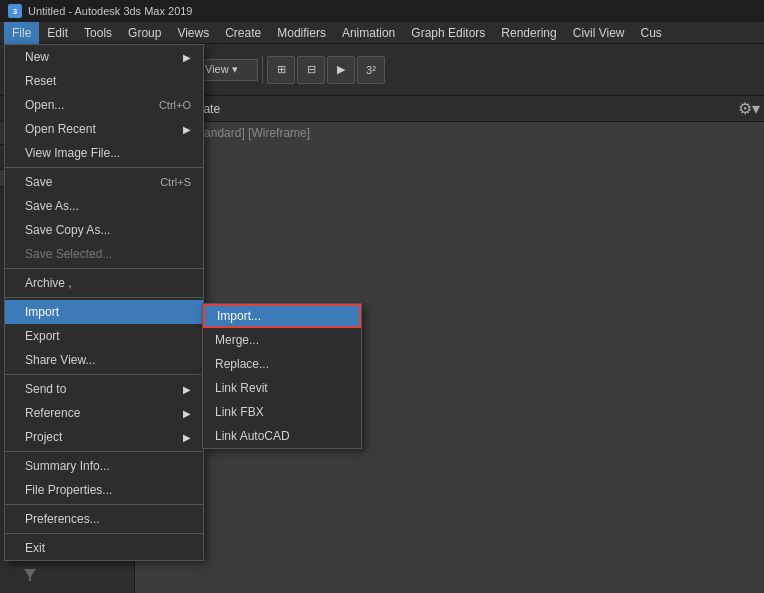 This screenshot has width=764, height=593. Describe the element at coordinates (104, 182) in the screenshot. I see `menu-item-save: Save Ctrl+S` at that location.